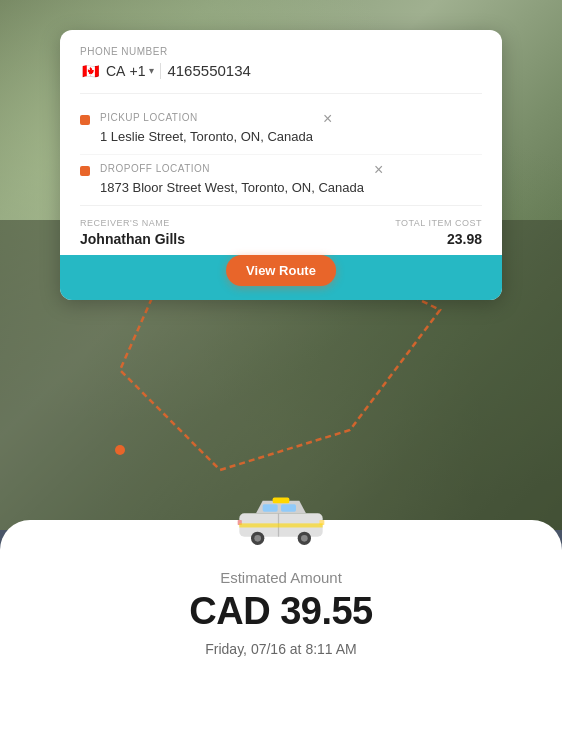 The height and width of the screenshot is (750, 562). What do you see at coordinates (85, 120) in the screenshot?
I see `pickup-dot` at bounding box center [85, 120].